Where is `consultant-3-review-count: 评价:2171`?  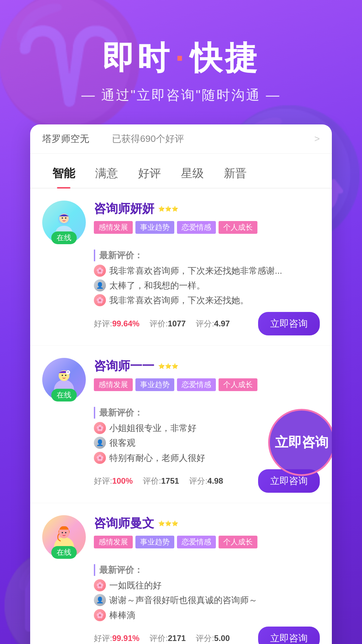 consultant-3-review-count: 评价:2171 is located at coordinates (168, 638).